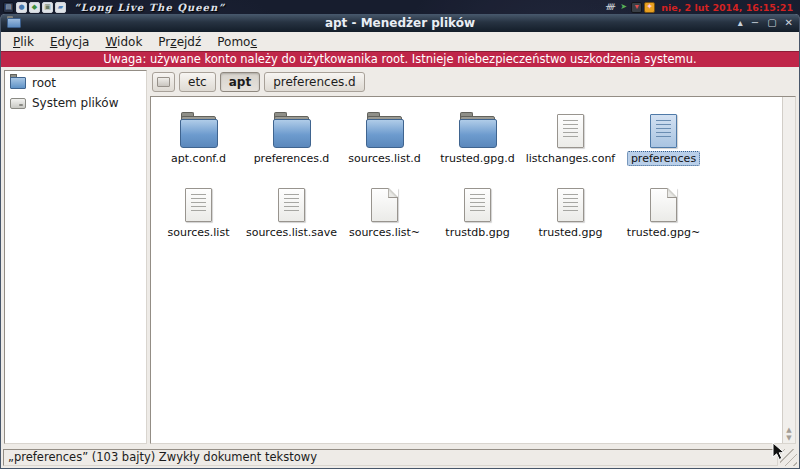 The image size is (800, 469). Describe the element at coordinates (740, 23) in the screenshot. I see `shade-button: ▴` at that location.